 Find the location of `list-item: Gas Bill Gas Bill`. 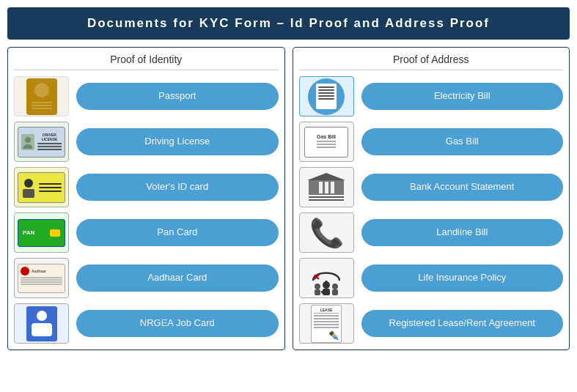

list-item: Gas Bill Gas Bill is located at coordinates (431, 142).